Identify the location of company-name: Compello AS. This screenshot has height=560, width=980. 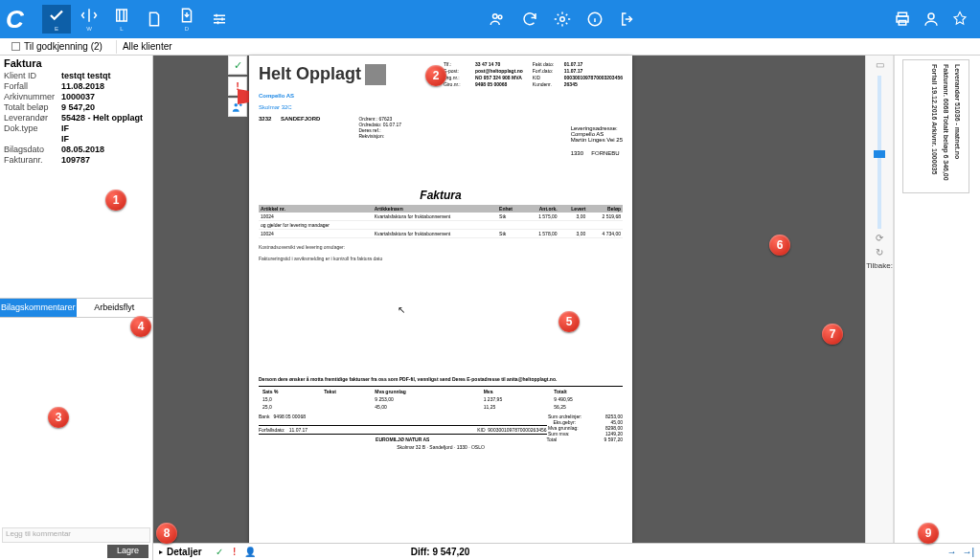
(441, 96).